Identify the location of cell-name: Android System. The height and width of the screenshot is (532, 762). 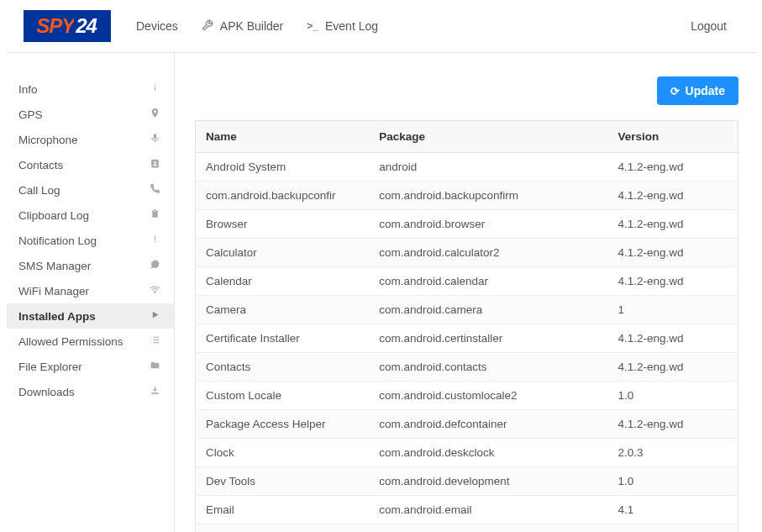
(282, 167).